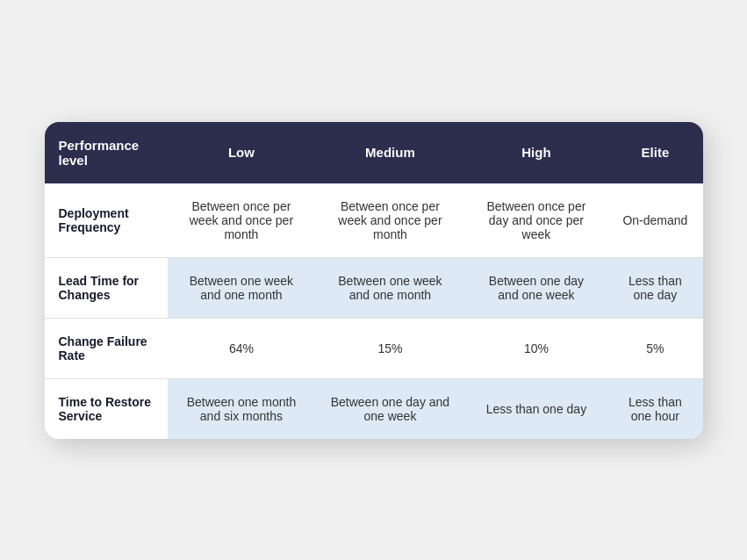  What do you see at coordinates (242, 221) in the screenshot?
I see `cell-deployment-frequency-low: Between once per week and once per month` at bounding box center [242, 221].